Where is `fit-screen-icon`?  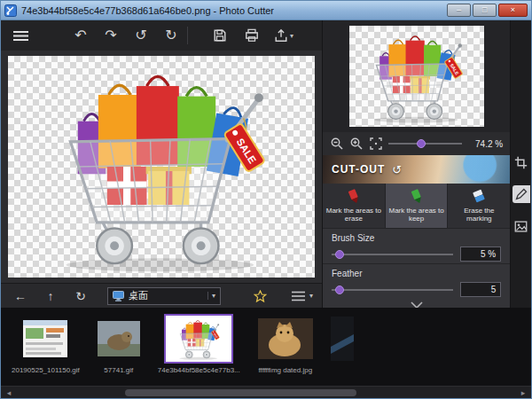
fit-screen-icon is located at coordinates (376, 144).